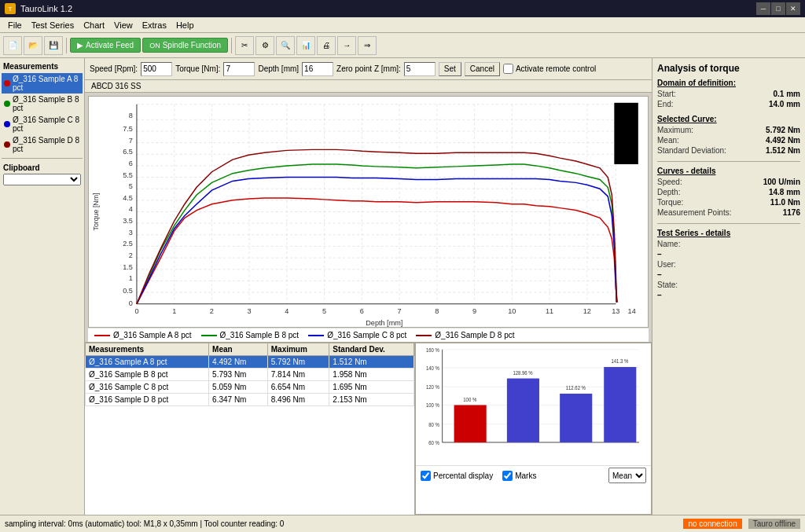 The image size is (805, 532). What do you see at coordinates (668, 192) in the screenshot?
I see `cd-depth-label: Depth:` at bounding box center [668, 192].